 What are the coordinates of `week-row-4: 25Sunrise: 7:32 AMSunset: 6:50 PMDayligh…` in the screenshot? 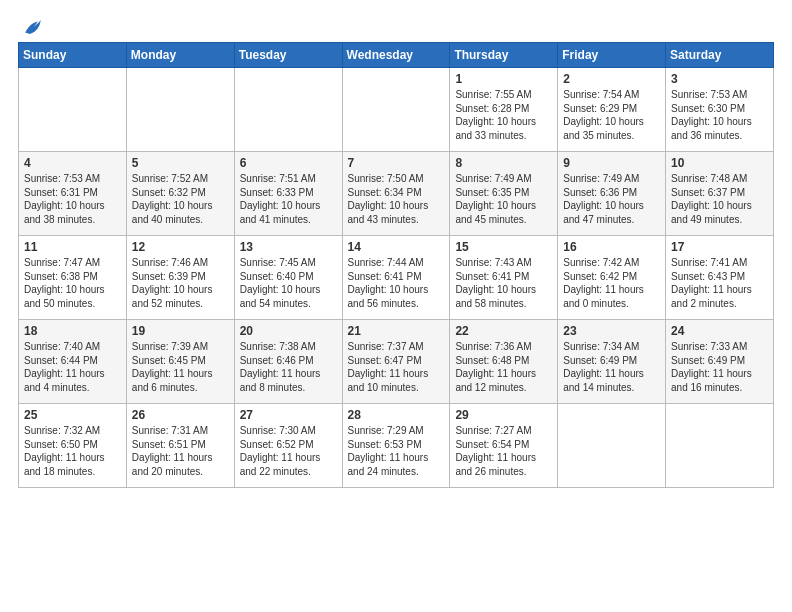 It's located at (396, 446).